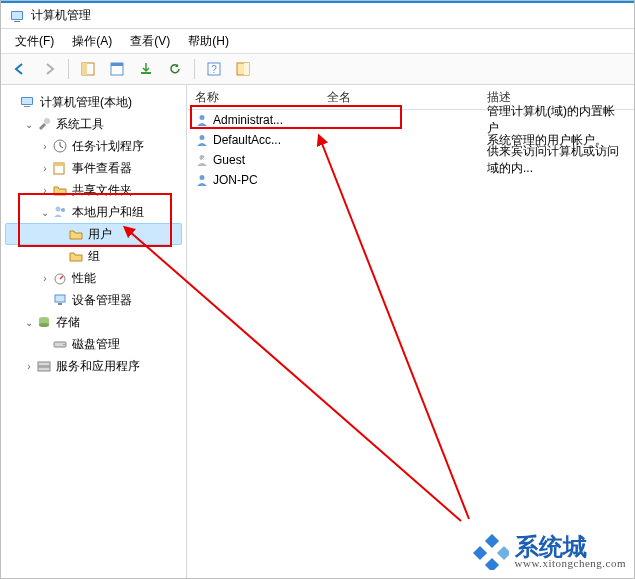 The width and height of the screenshot is (635, 579). I want to click on menu-help: 帮助(H), so click(208, 42).